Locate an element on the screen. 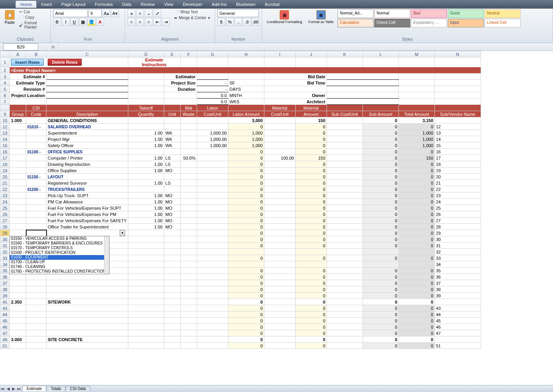 This screenshot has height=392, width=553. style-neutral: Neutral is located at coordinates (503, 14).